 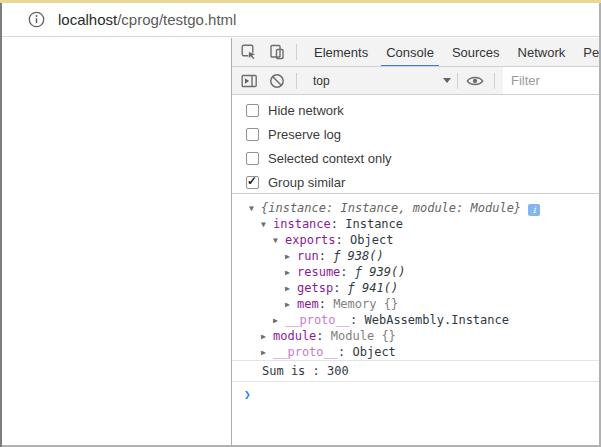 What do you see at coordinates (416, 208) in the screenshot?
I see `tree-row-object-preview: ▼{instance: Instance, module: Module}i` at bounding box center [416, 208].